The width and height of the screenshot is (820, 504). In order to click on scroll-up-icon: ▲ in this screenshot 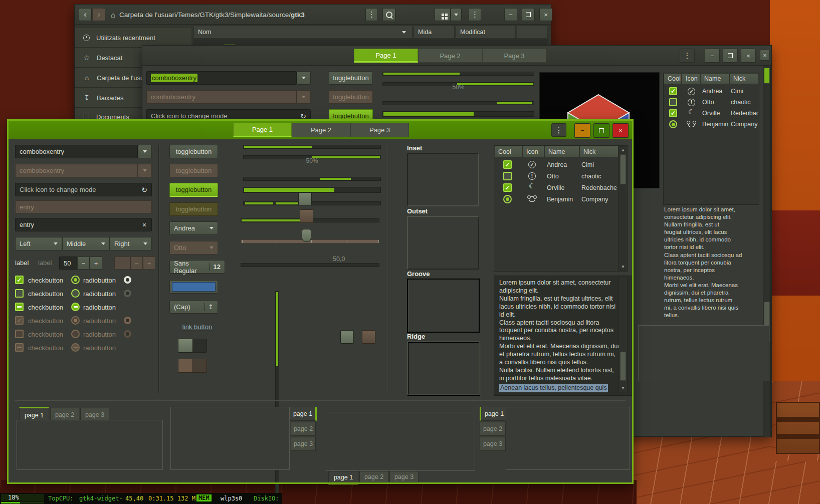, I will do `click(623, 150)`.